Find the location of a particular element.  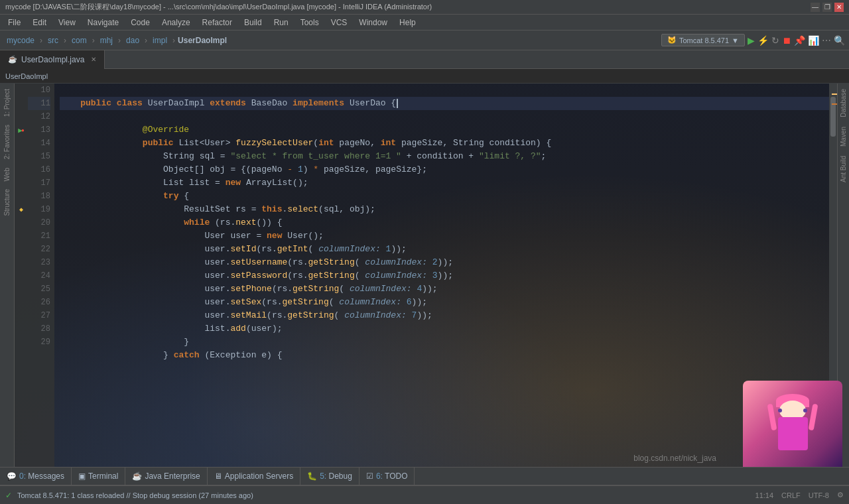

tab-close-icon: ✕ is located at coordinates (94, 60).